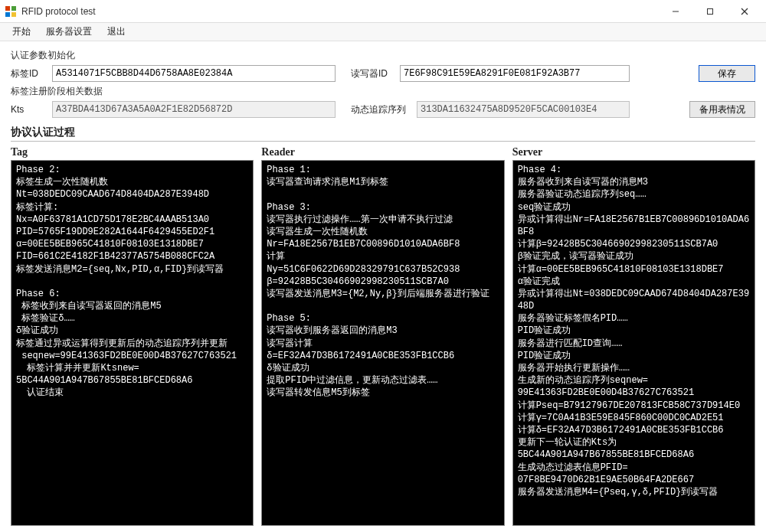  Describe the element at coordinates (709, 11) in the screenshot. I see `maximize-button` at that location.